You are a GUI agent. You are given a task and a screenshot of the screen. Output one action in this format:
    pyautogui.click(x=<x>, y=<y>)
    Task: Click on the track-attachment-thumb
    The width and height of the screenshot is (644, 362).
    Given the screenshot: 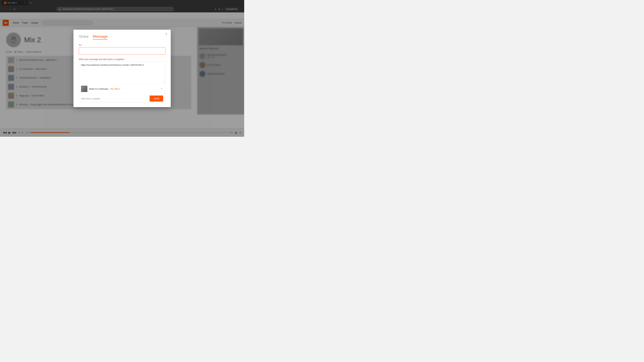 What is the action you would take?
    pyautogui.click(x=84, y=89)
    